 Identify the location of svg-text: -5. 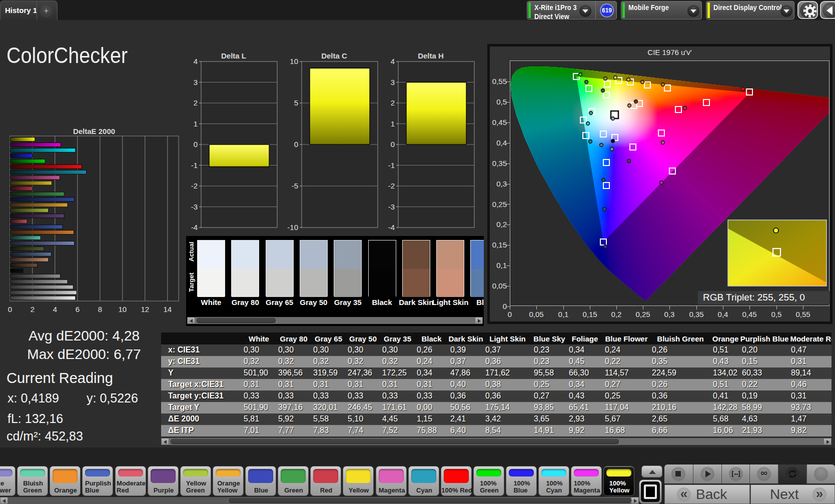
(295, 186).